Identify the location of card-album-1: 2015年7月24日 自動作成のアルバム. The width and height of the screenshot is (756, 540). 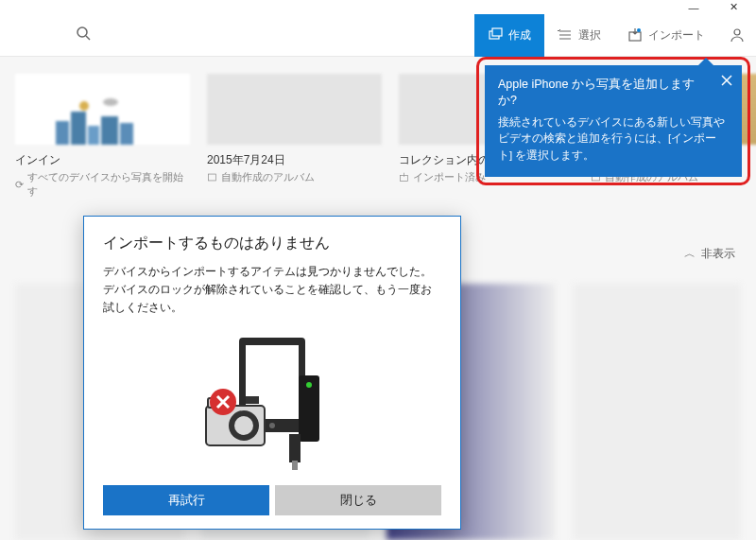
(295, 136).